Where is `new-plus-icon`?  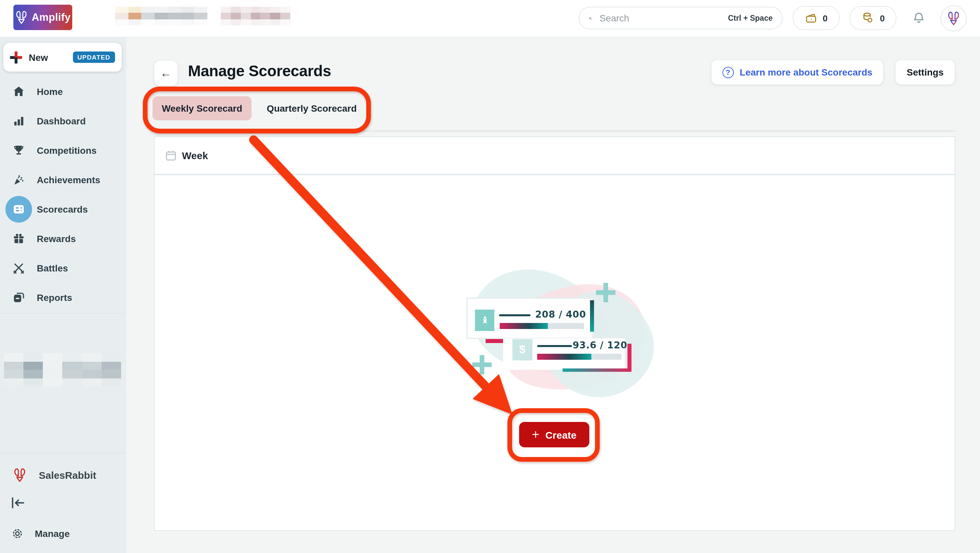
new-plus-icon is located at coordinates (16, 57).